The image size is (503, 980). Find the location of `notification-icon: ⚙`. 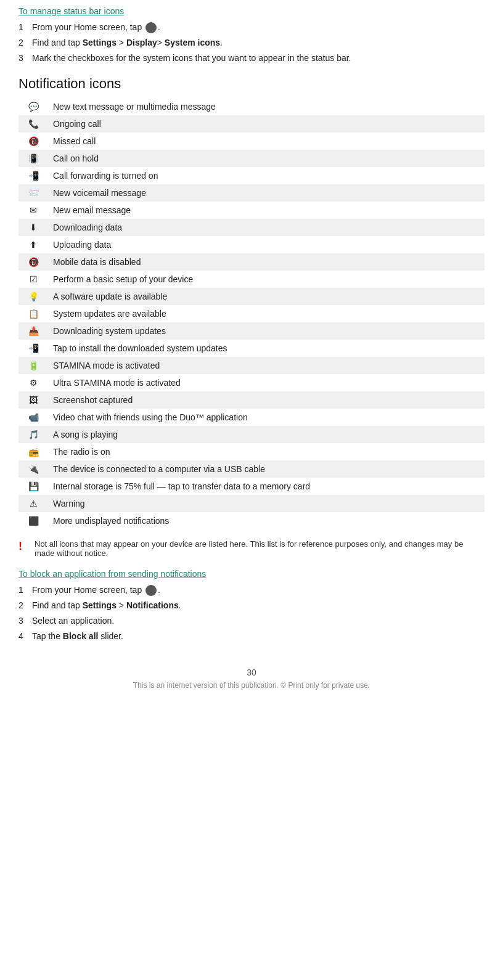

notification-icon: ⚙ is located at coordinates (33, 383).